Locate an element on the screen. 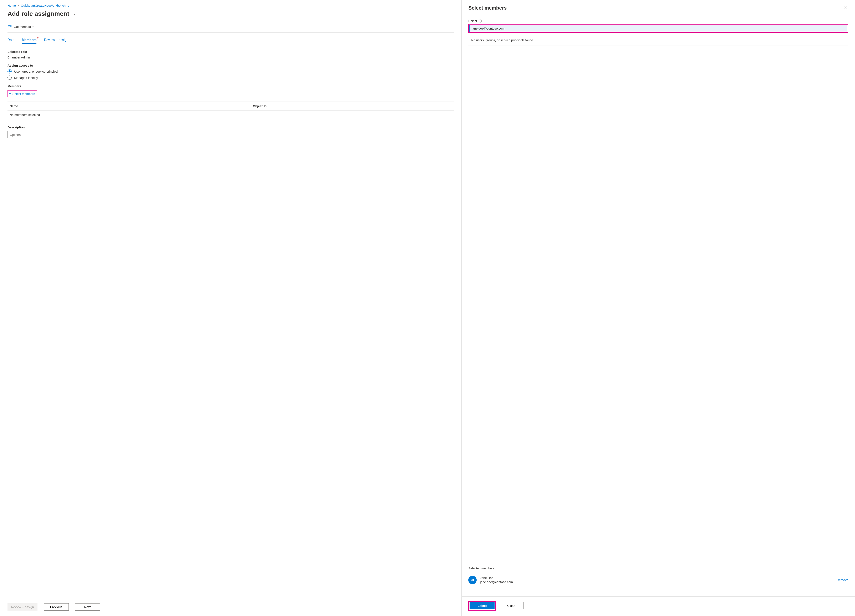  selected-member-name: Jane Doe is located at coordinates (496, 578).